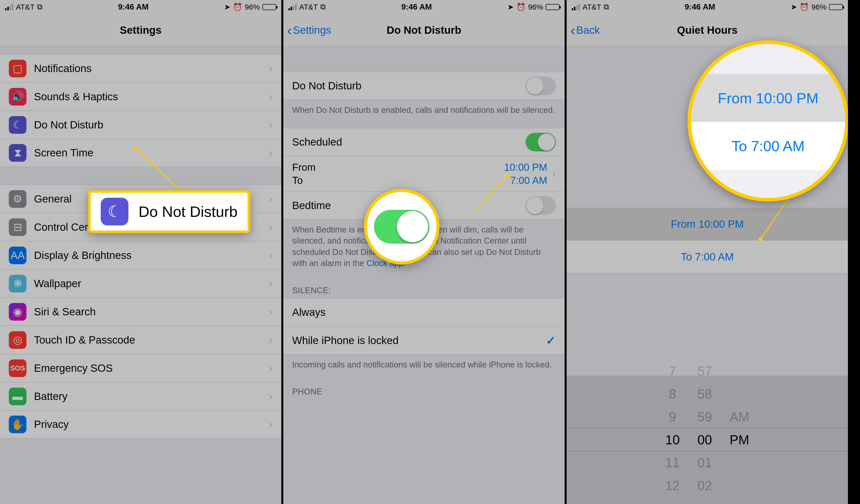 This screenshot has height=504, width=860. What do you see at coordinates (149, 424) in the screenshot?
I see `row-label: Privacy` at bounding box center [149, 424].